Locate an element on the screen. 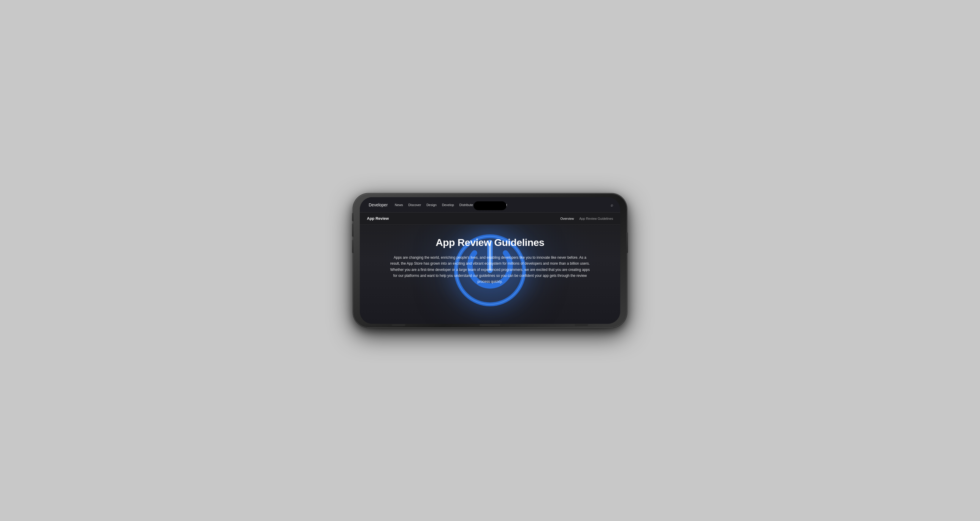  phone-frame: Developer News Discover Design Develop D… is located at coordinates (490, 260).